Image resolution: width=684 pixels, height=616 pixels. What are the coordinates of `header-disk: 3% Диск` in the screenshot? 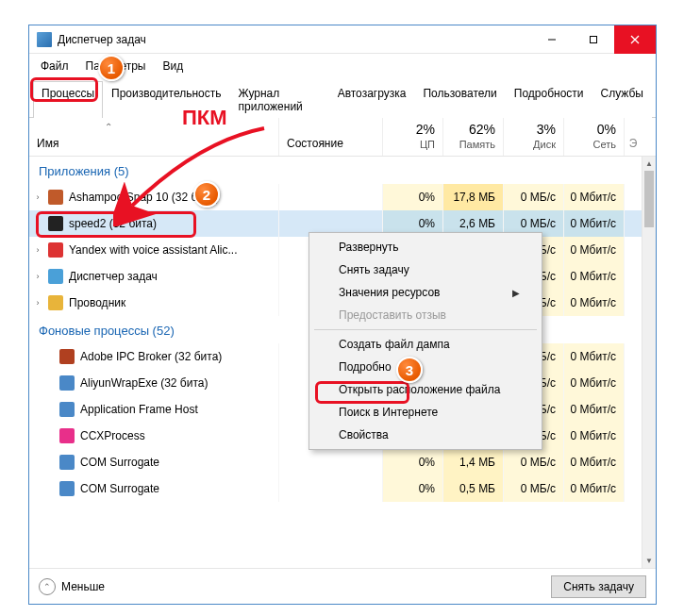 It's located at (534, 137).